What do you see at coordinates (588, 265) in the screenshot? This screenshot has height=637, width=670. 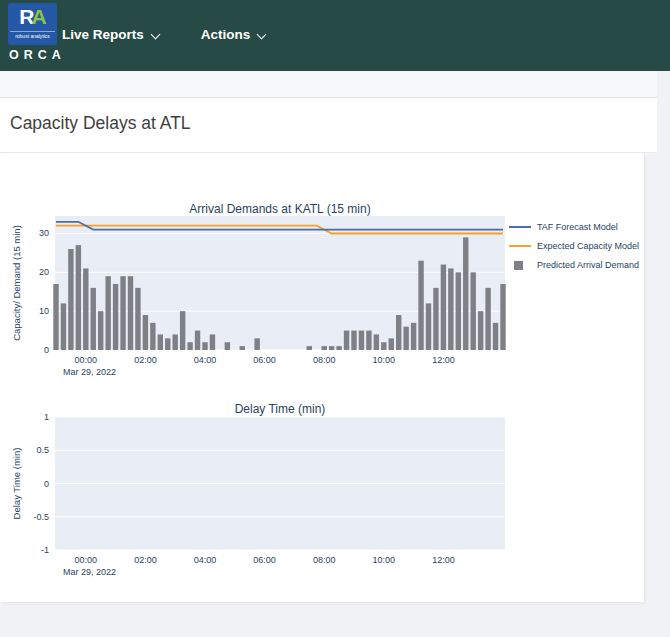 I see `legend-label: Predicted Arrival Demand` at bounding box center [588, 265].